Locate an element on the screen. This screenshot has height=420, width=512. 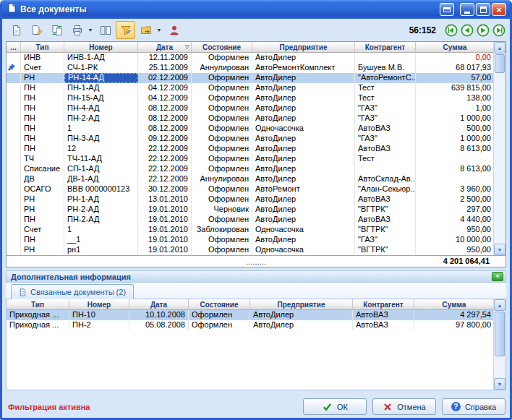
cell-state: Аннулирован is located at coordinates (222, 179).